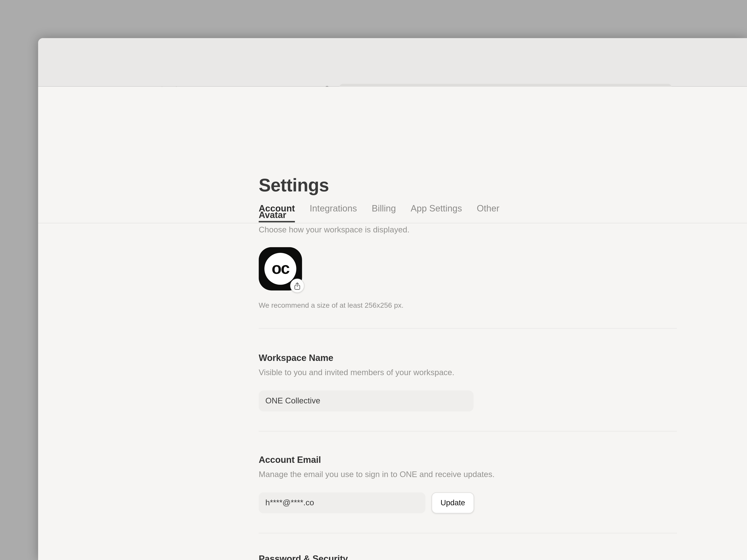 Image resolution: width=747 pixels, height=560 pixels. Describe the element at coordinates (290, 460) in the screenshot. I see `account-email-heading: Account Email` at that location.